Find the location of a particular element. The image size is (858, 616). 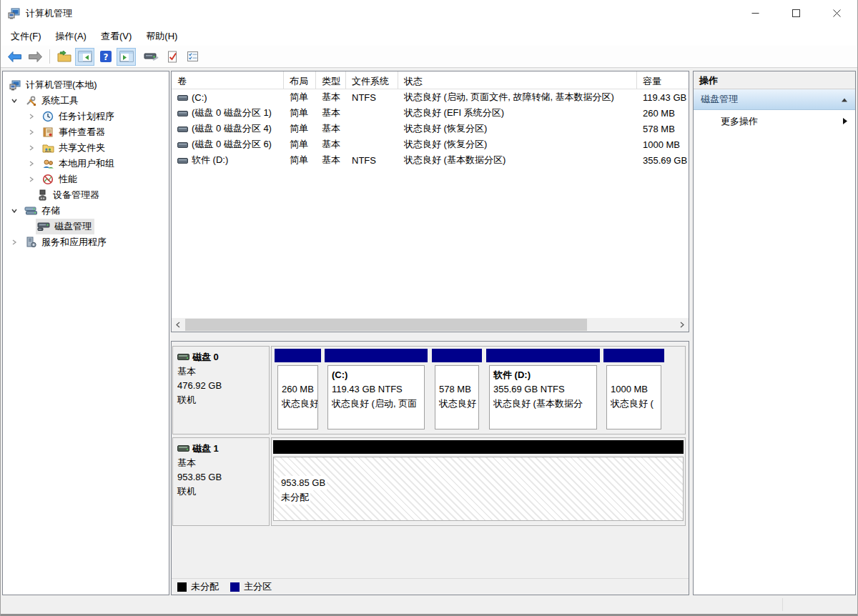

tree-item-shared-folders: 共享文件夹 is located at coordinates (86, 148).